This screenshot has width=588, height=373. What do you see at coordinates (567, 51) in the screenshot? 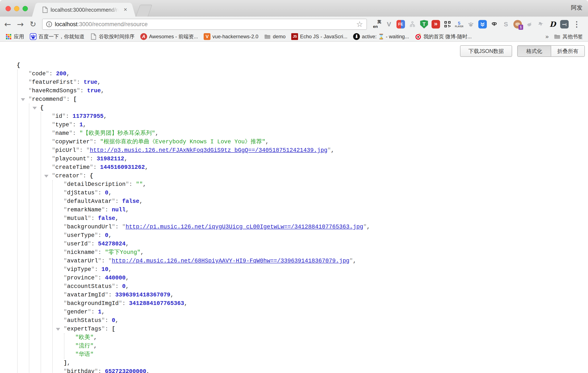
I see `collapse-all-button: 折叠所有` at bounding box center [567, 51].